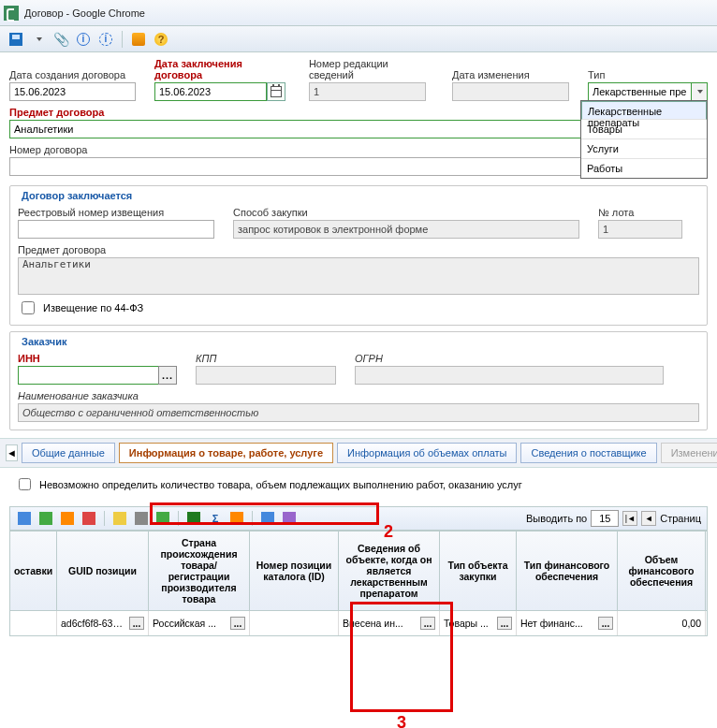 The height and width of the screenshot is (728, 717). I want to click on cell-fin-text: Нет финанс..., so click(558, 623).